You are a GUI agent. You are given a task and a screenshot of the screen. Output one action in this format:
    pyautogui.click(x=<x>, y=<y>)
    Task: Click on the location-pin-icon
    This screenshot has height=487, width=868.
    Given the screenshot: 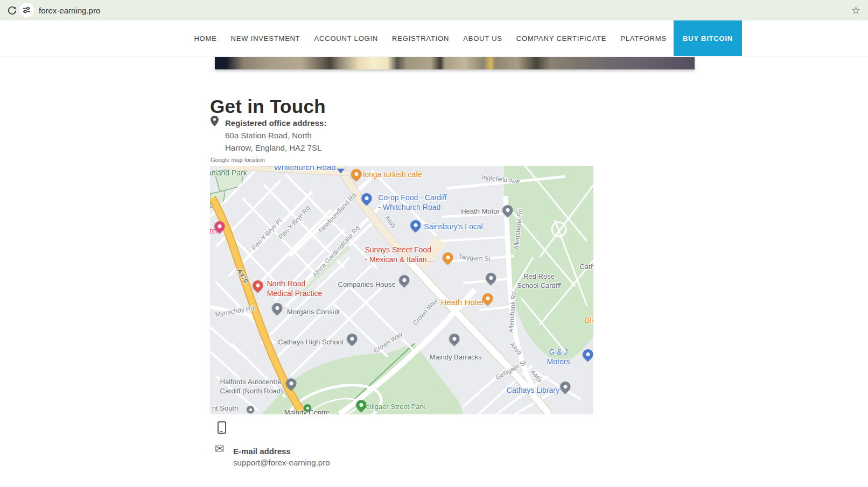 What is the action you would take?
    pyautogui.click(x=214, y=122)
    